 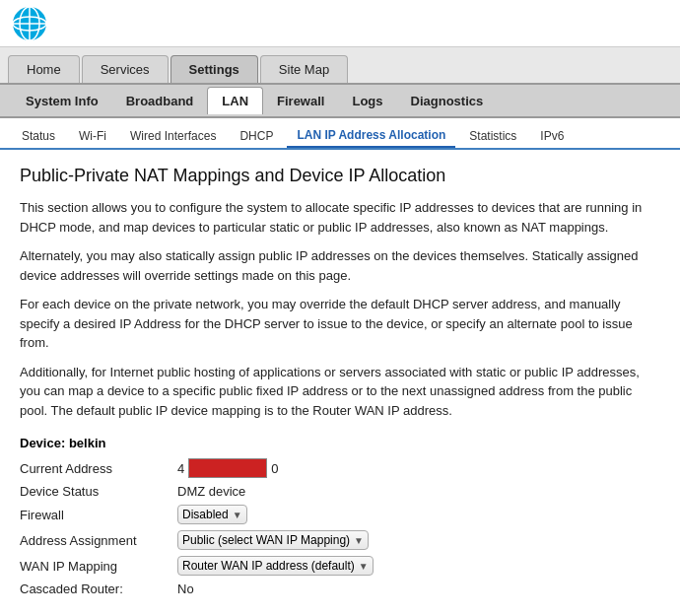 I want to click on nav-tab-home: Home, so click(x=43, y=69).